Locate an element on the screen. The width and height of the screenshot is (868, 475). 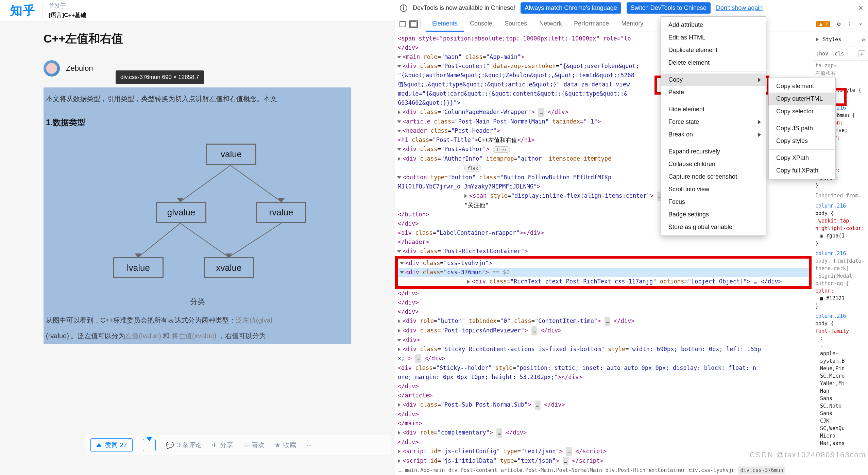
settings-icon: ⚙ is located at coordinates (839, 24).